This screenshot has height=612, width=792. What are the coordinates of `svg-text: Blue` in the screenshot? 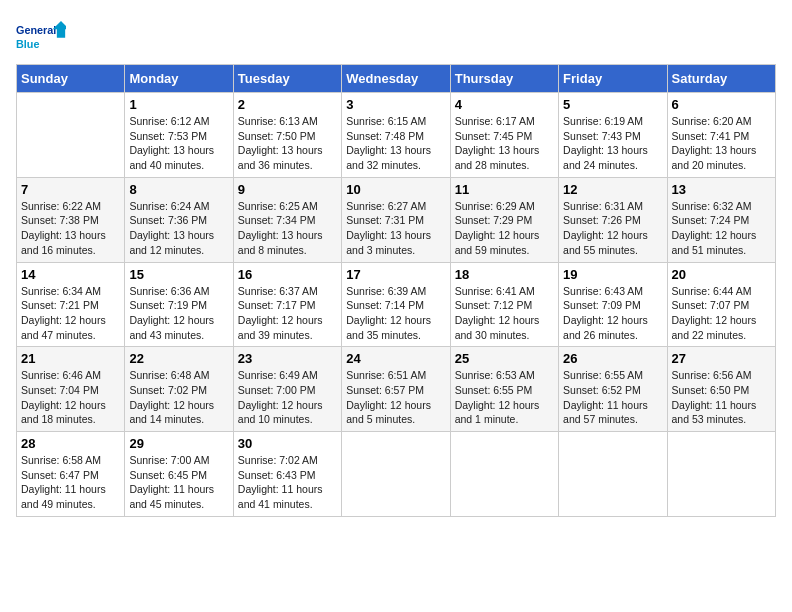 It's located at (28, 44).